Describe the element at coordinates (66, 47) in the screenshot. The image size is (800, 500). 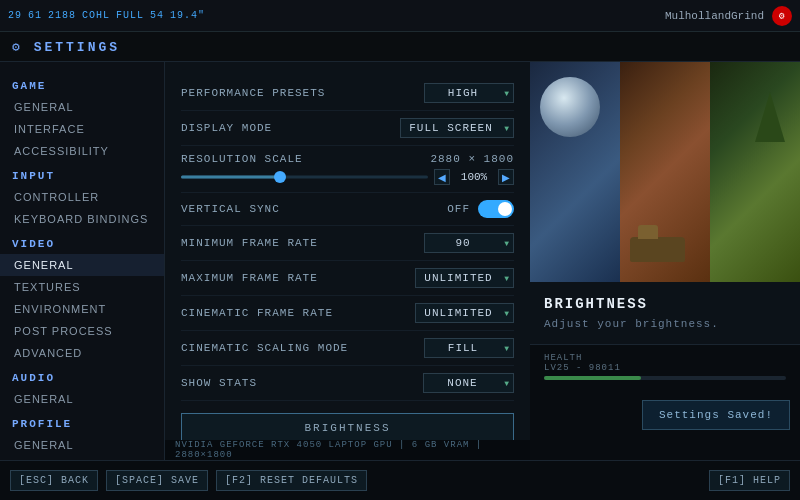
I see `settings-title: ⚙ SETTINGS` at that location.